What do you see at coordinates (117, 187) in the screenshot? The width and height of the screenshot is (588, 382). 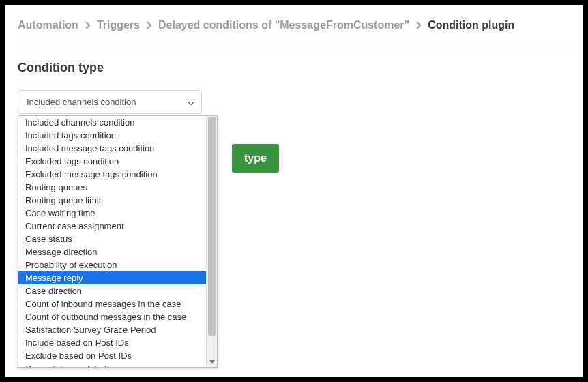 I see `dropdown-option: Routing queues` at bounding box center [117, 187].